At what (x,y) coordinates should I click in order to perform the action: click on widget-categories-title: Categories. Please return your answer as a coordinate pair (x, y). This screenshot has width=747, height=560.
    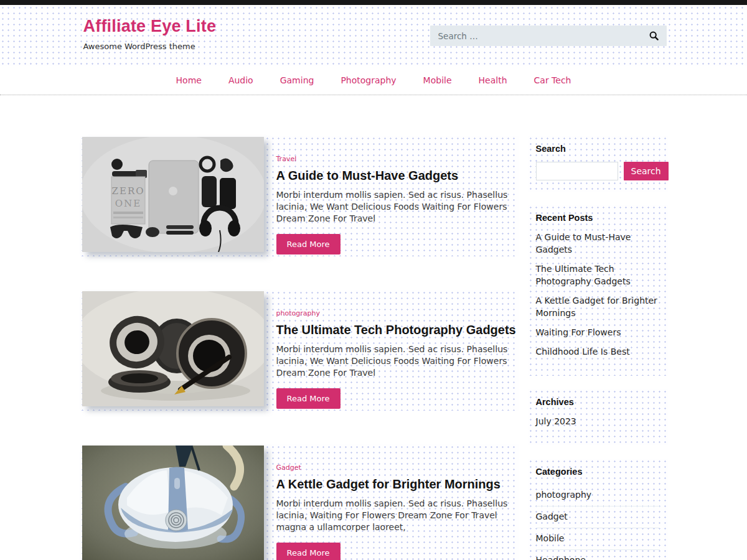
    Looking at the image, I should click on (598, 472).